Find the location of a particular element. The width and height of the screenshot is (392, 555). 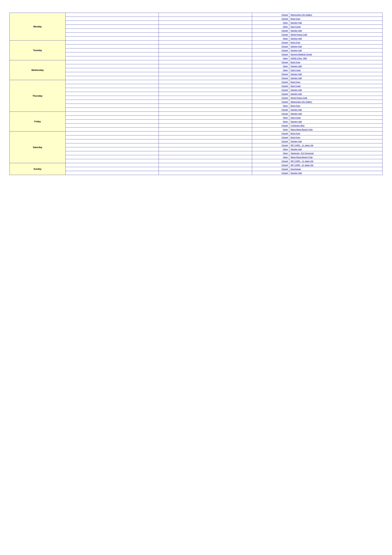

location-cell: Novena Medical Centre is located at coordinates (336, 54).